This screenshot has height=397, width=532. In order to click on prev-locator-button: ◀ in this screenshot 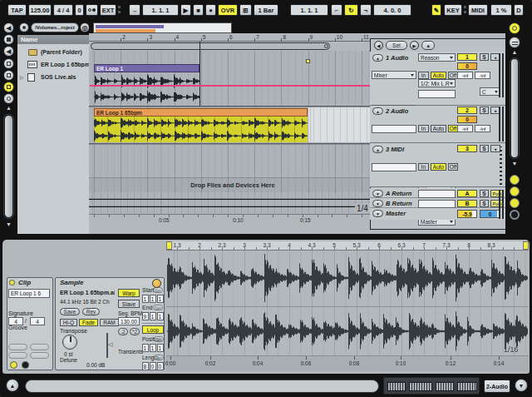, I will do `click(379, 45)`.